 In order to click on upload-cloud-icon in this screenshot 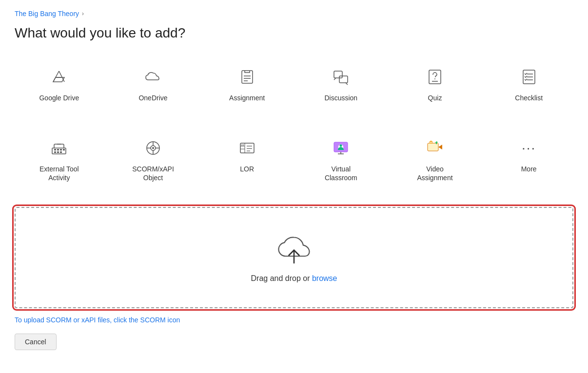, I will do `click(294, 249)`.